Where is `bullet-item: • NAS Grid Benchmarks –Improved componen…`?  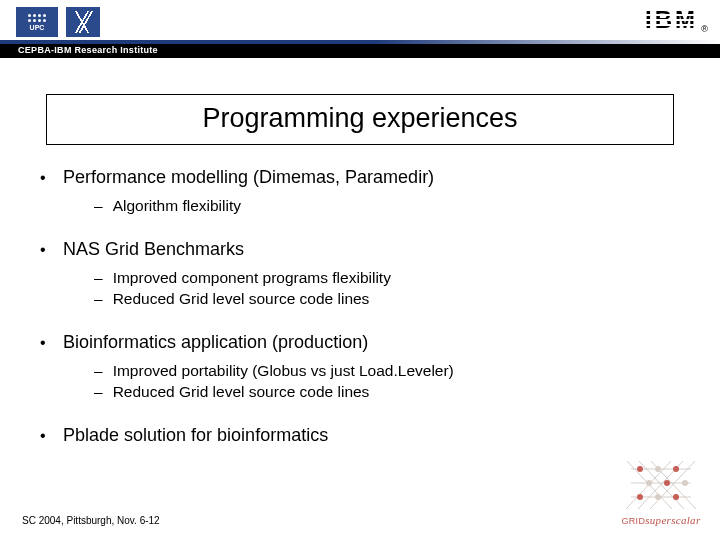 bullet-item: • NAS Grid Benchmarks –Improved componen… is located at coordinates (360, 274).